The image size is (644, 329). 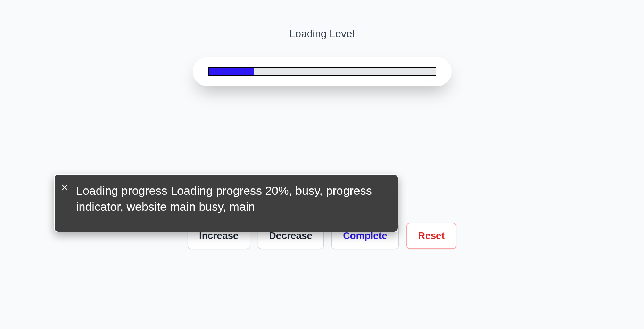 I want to click on progress-bar, so click(x=322, y=72).